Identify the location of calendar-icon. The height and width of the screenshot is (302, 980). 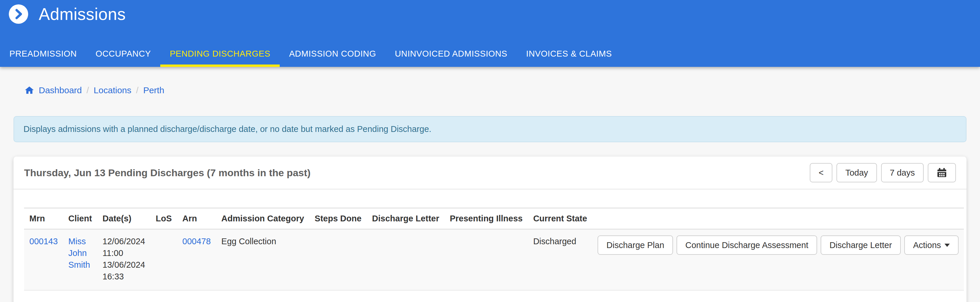
(942, 173).